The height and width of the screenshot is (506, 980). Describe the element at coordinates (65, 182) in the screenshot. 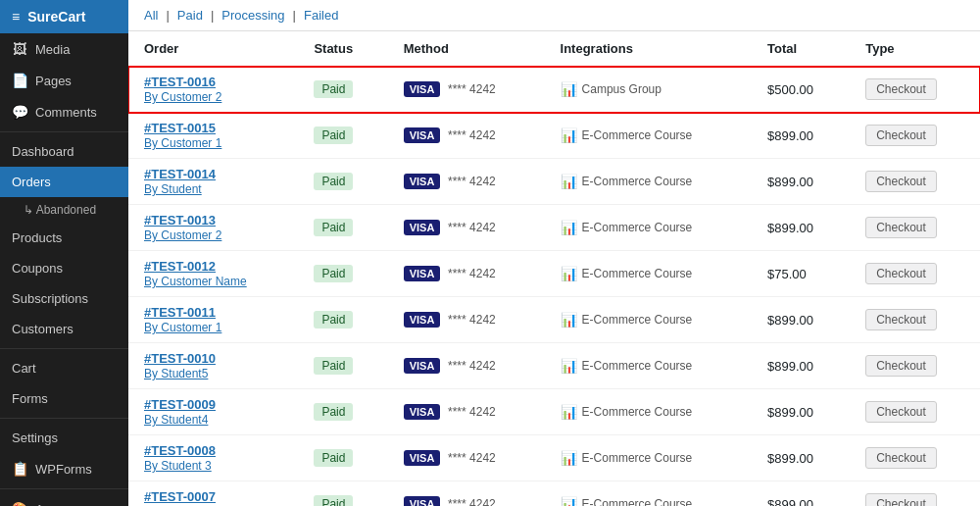

I see `sidebar-item-orders: Orders` at that location.